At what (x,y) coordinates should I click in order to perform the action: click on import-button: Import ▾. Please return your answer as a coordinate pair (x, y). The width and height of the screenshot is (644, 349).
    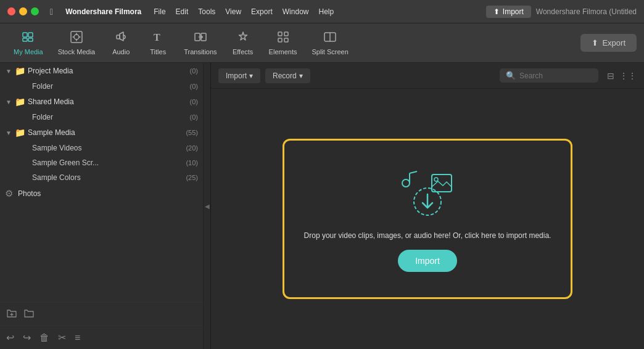
    Looking at the image, I should click on (239, 76).